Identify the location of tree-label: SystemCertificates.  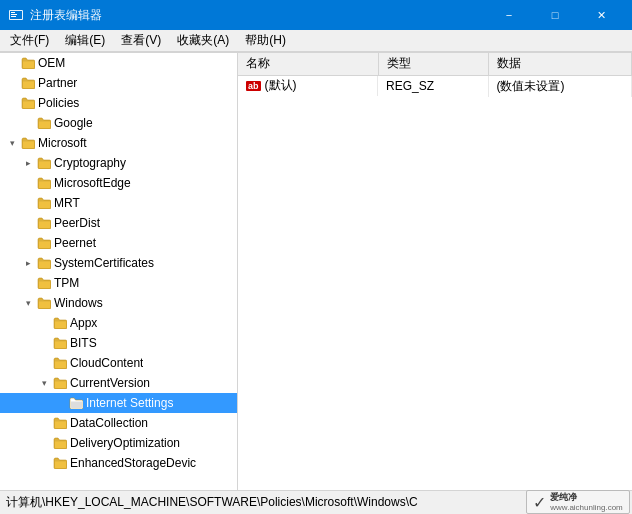
(104, 263).